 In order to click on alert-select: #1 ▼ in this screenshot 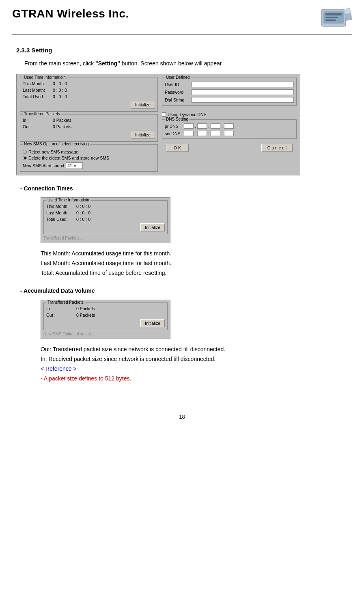, I will do `click(74, 166)`.